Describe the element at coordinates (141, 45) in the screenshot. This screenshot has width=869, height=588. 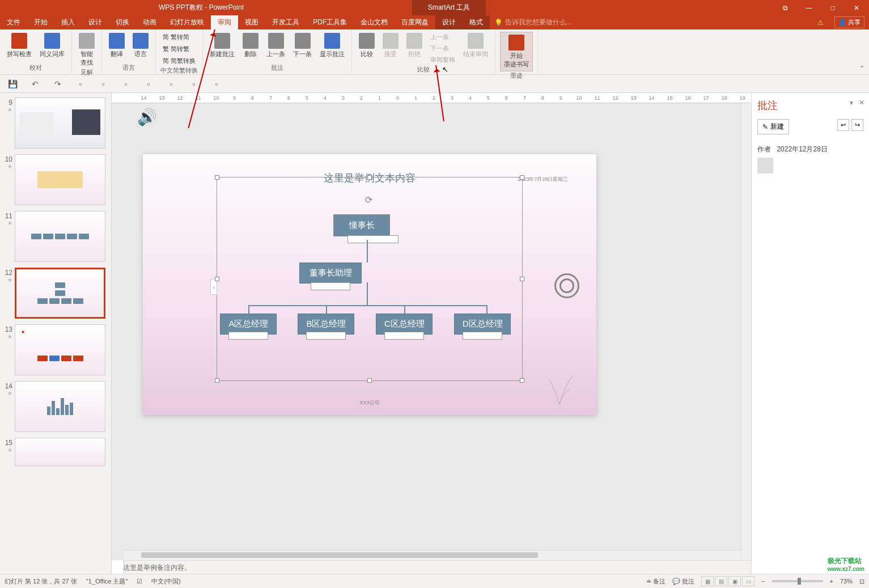
I see `language-button: 语言` at that location.